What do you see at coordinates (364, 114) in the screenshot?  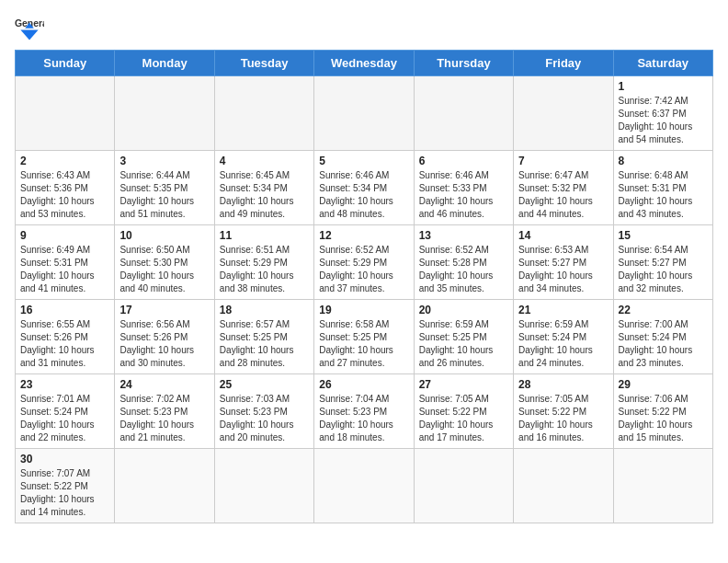 I see `calendar-week-row: 1Sunrise: 7:42 AM Sunset: 6:37 PM Daylig…` at bounding box center [364, 114].